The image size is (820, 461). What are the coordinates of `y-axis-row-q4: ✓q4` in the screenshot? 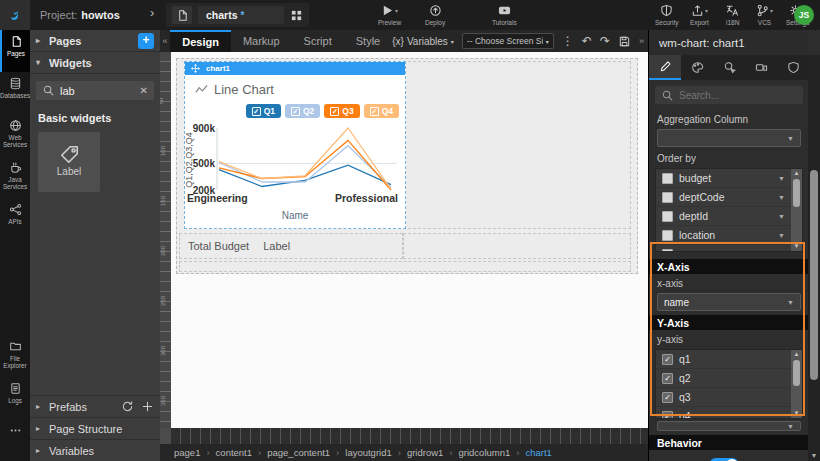 It's located at (724, 412).